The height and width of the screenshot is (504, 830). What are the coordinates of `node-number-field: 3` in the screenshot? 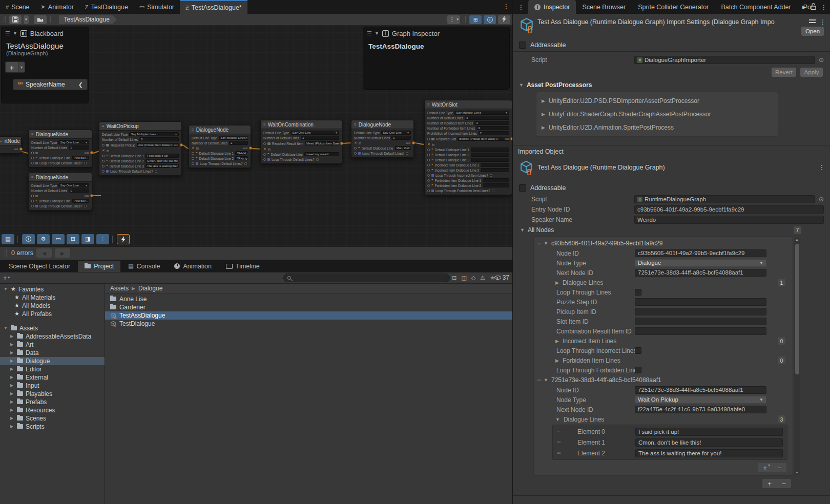 It's located at (492, 123).